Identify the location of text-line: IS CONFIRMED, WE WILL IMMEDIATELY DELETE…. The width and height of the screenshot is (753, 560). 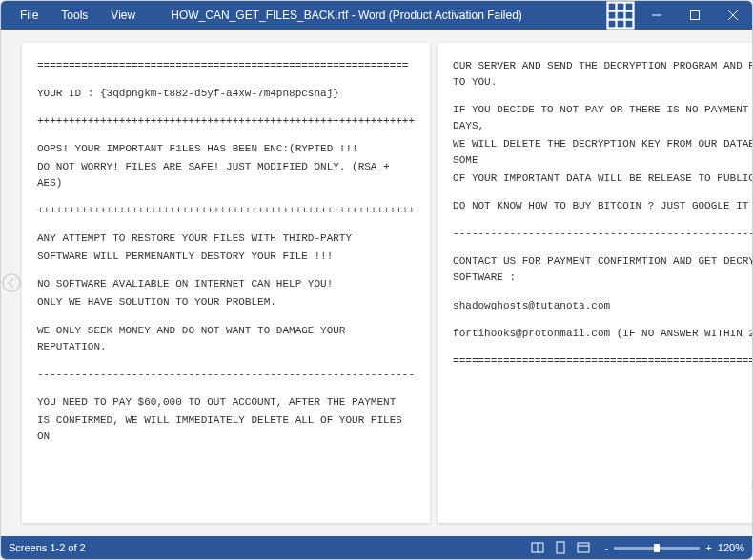
(226, 429).